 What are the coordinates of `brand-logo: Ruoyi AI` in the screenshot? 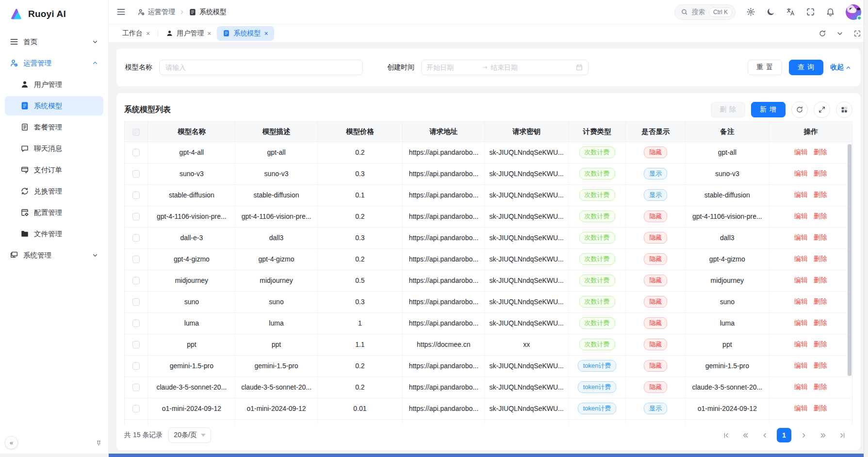 It's located at (54, 13).